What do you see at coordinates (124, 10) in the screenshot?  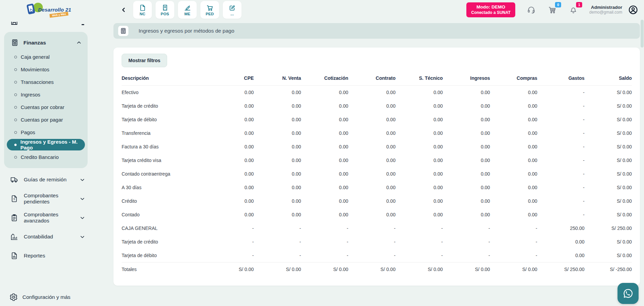 I see `back-button` at bounding box center [124, 10].